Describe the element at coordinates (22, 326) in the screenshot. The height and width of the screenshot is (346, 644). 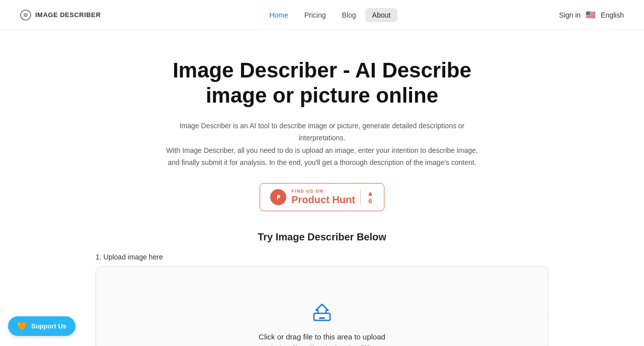
I see `heart-icon: 🧡` at that location.